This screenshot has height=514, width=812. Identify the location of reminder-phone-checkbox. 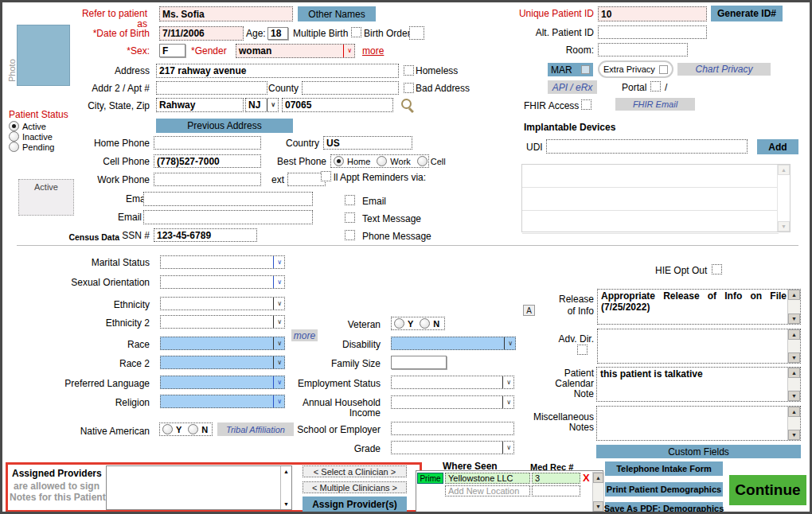
(350, 236).